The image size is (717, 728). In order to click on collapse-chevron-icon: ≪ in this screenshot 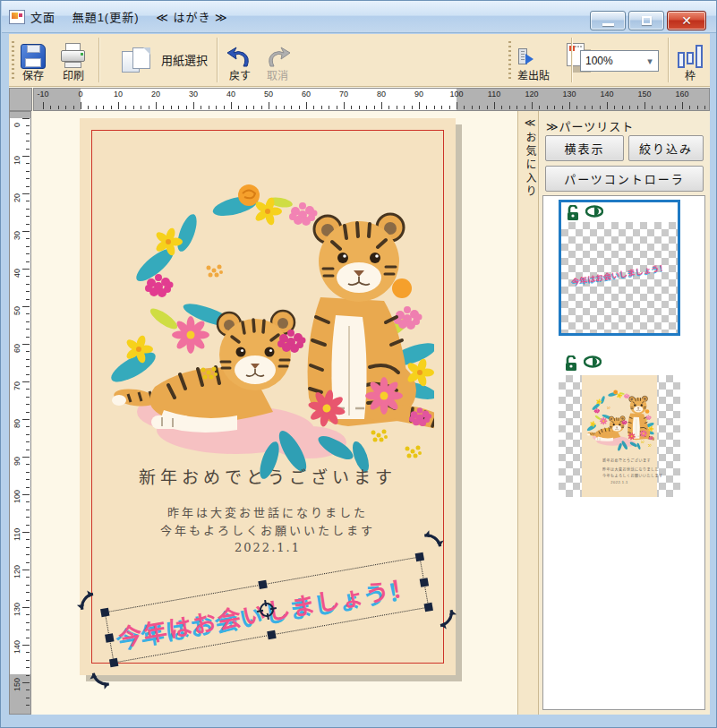, I will do `click(530, 124)`.